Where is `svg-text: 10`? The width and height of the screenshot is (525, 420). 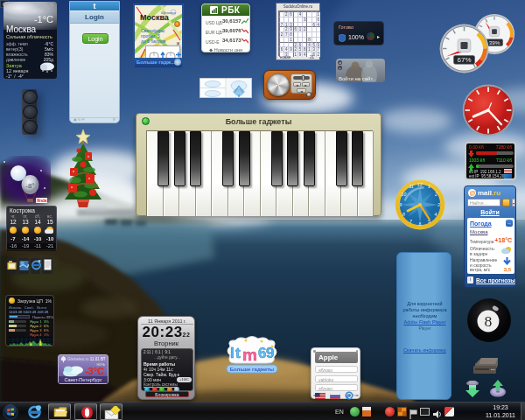 svg-text: 10 is located at coordinates (404, 194).